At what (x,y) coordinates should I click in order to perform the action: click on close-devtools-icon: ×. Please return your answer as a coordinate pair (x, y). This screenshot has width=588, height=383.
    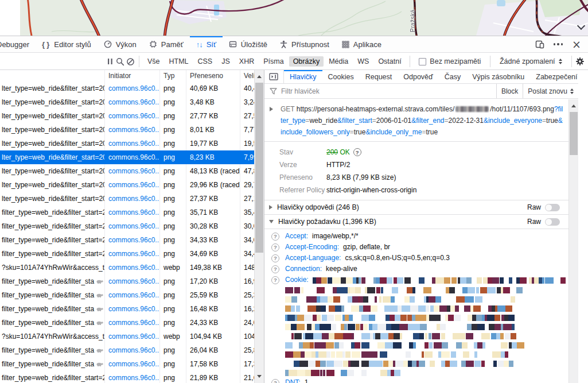
    Looking at the image, I should click on (577, 45).